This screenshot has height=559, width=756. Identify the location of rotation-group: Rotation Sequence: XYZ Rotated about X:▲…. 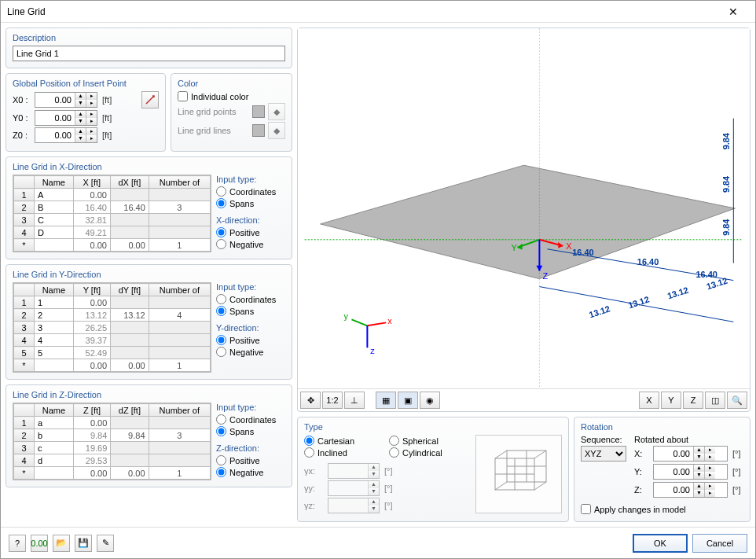
(662, 469).